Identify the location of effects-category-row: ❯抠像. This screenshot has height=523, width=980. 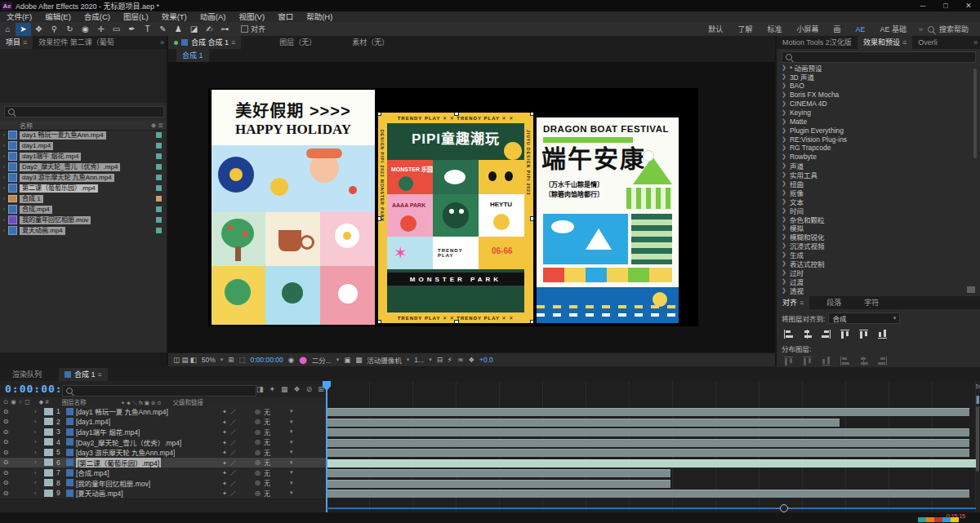
(879, 193).